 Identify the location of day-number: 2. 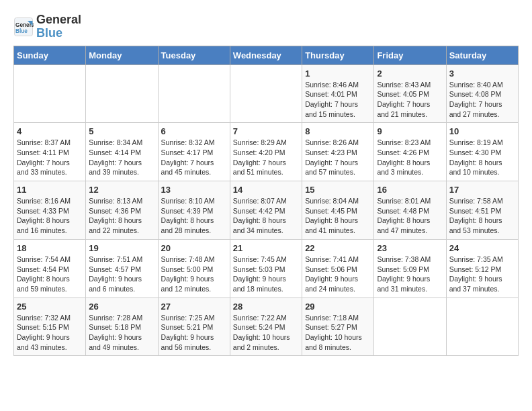
(410, 74).